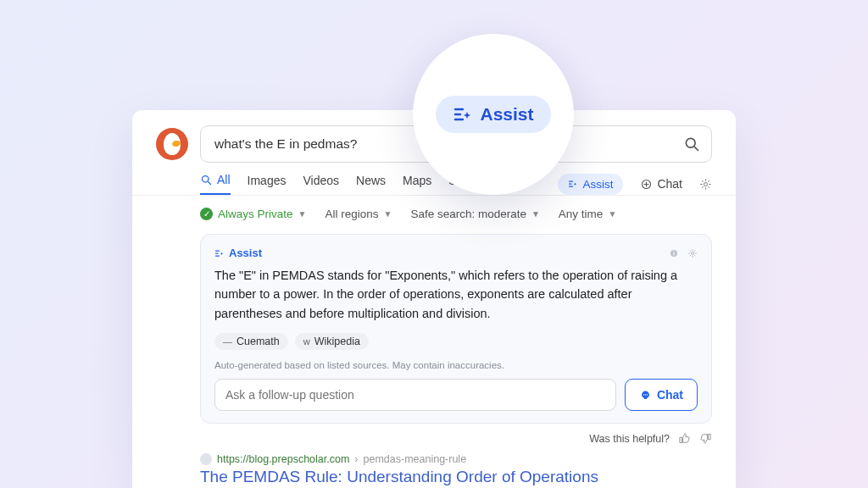 The width and height of the screenshot is (868, 488). I want to click on filter-region: All regions ▼, so click(358, 214).